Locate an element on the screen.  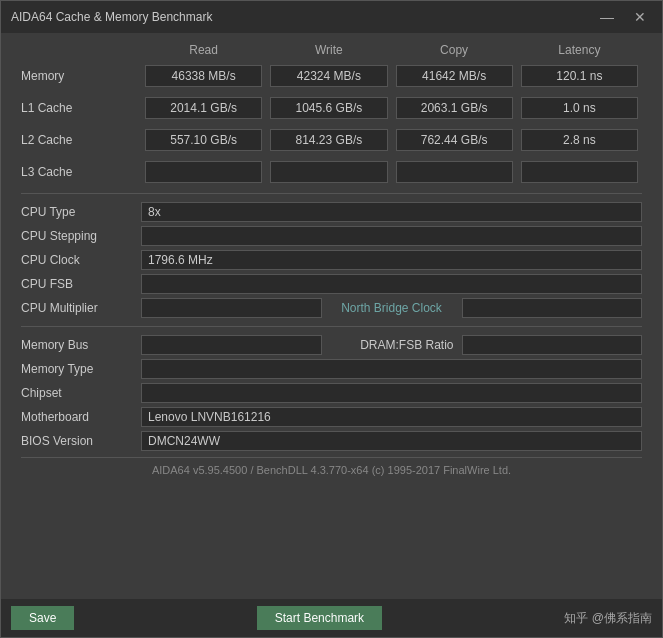
l3-label: L3 Cache is located at coordinates (81, 172).